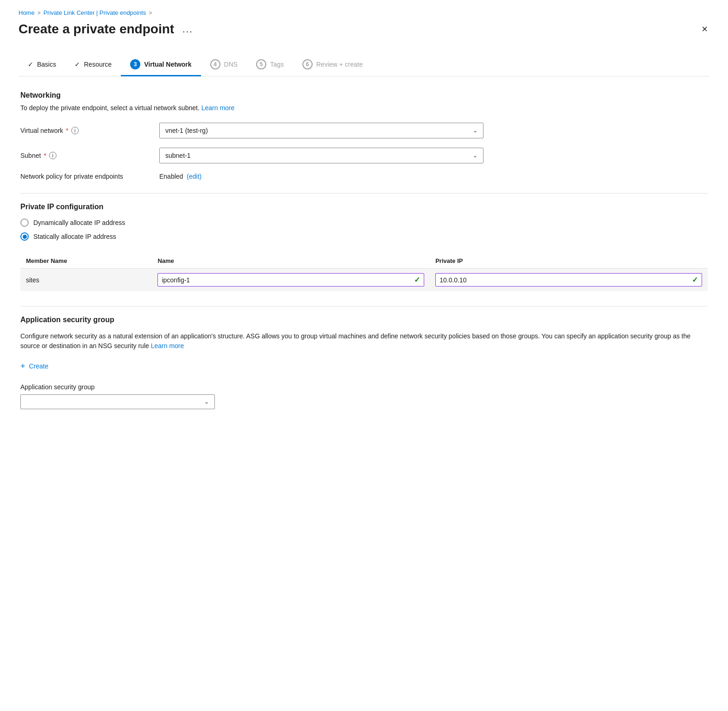 The height and width of the screenshot is (711, 728). Describe the element at coordinates (364, 29) in the screenshot. I see `page-header: Create a private endpoint ... ×` at that location.